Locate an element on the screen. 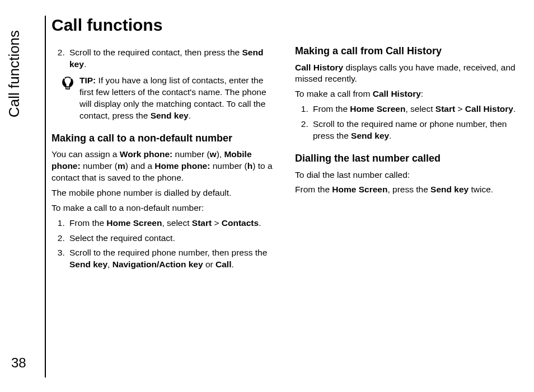  text: ) and a is located at coordinates (140, 166).